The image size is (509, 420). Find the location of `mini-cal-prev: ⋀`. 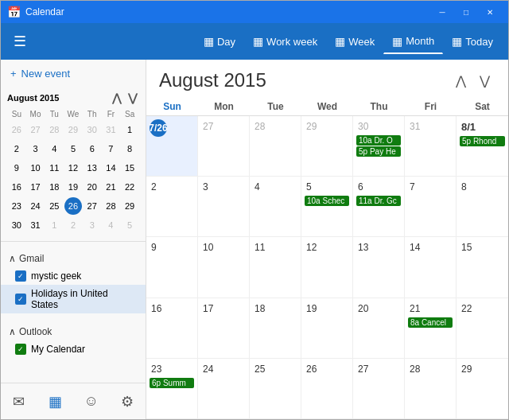

mini-cal-prev: ⋀ is located at coordinates (116, 98).